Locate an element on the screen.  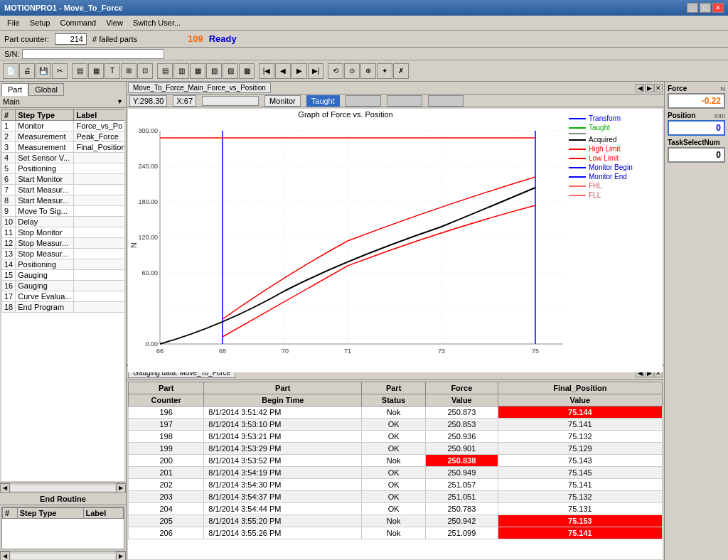
legend-taught: Taught is located at coordinates (613, 128).